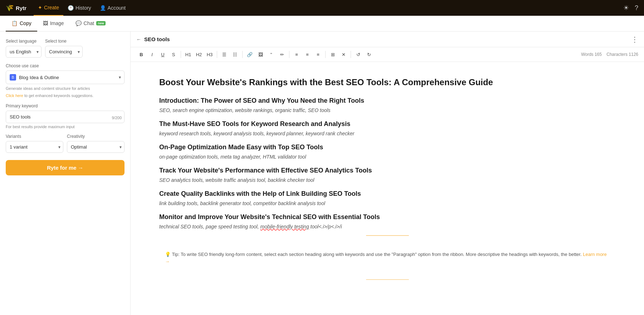  I want to click on undo-button: ↺, so click(358, 54).